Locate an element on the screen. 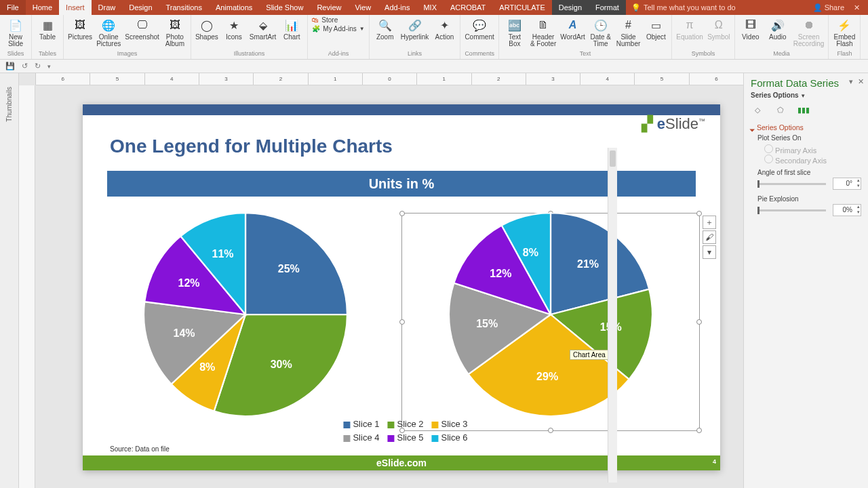 Image resolution: width=868 pixels, height=488 pixels. tab-charttools-design: Design is located at coordinates (570, 7).